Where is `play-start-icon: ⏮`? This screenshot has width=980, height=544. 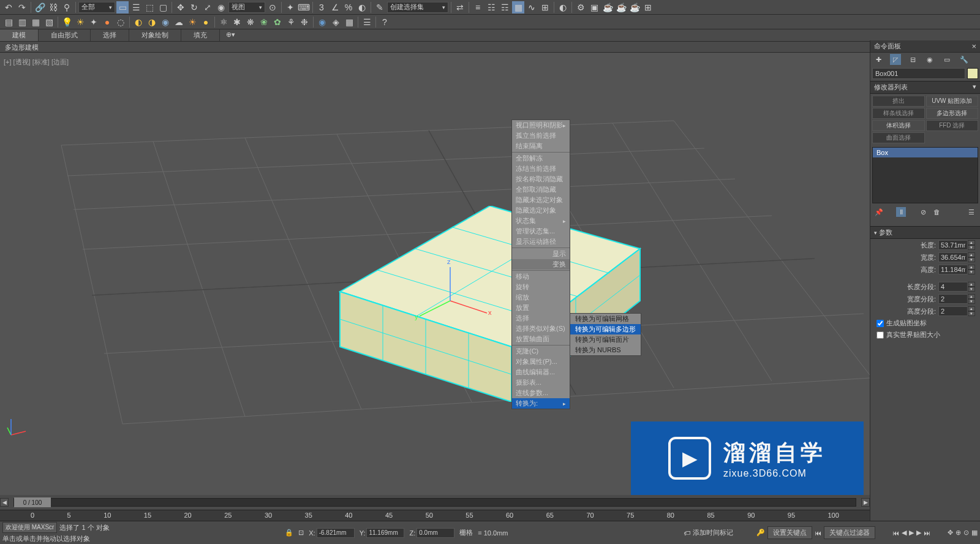 play-start-icon: ⏮ is located at coordinates (895, 533).